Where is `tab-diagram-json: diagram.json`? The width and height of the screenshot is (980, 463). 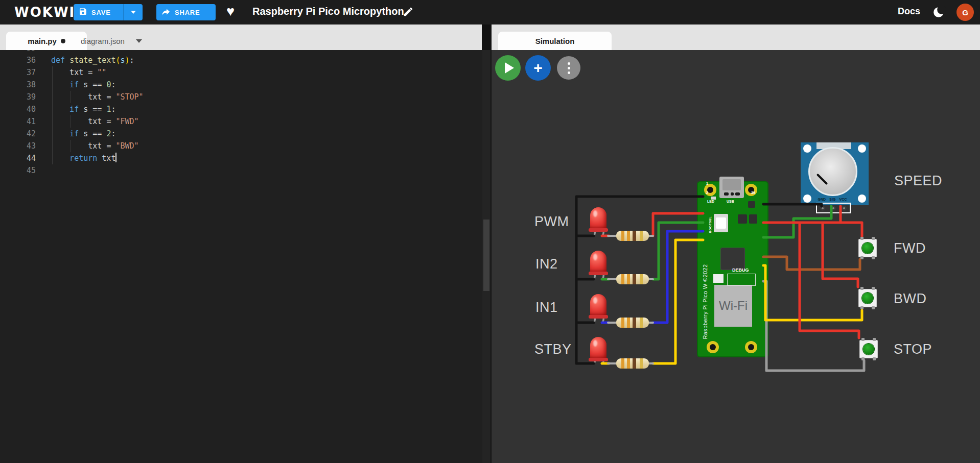
tab-diagram-json: diagram.json is located at coordinates (111, 41).